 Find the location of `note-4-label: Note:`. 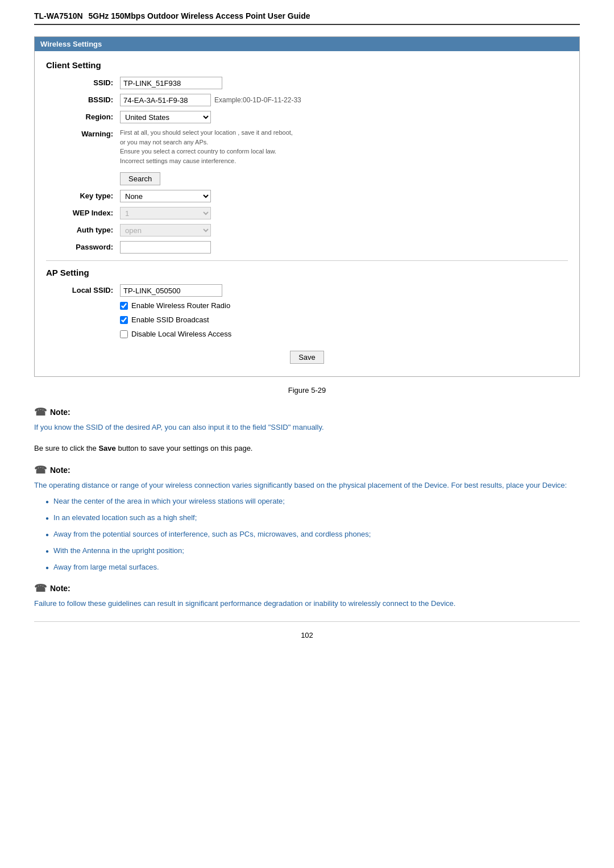

note-4-label: Note: is located at coordinates (60, 588).